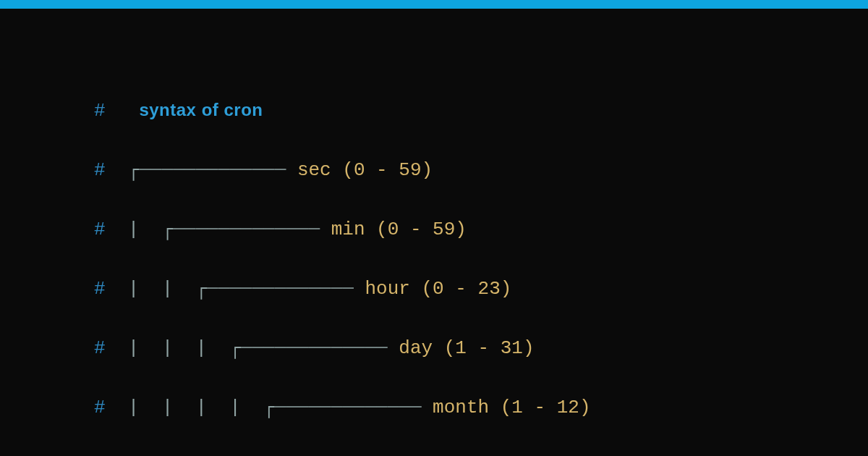 The width and height of the screenshot is (868, 456). What do you see at coordinates (481, 290) in the screenshot?
I see `hour-row: # | | ┌───────────── hour (0 - 23)` at bounding box center [481, 290].